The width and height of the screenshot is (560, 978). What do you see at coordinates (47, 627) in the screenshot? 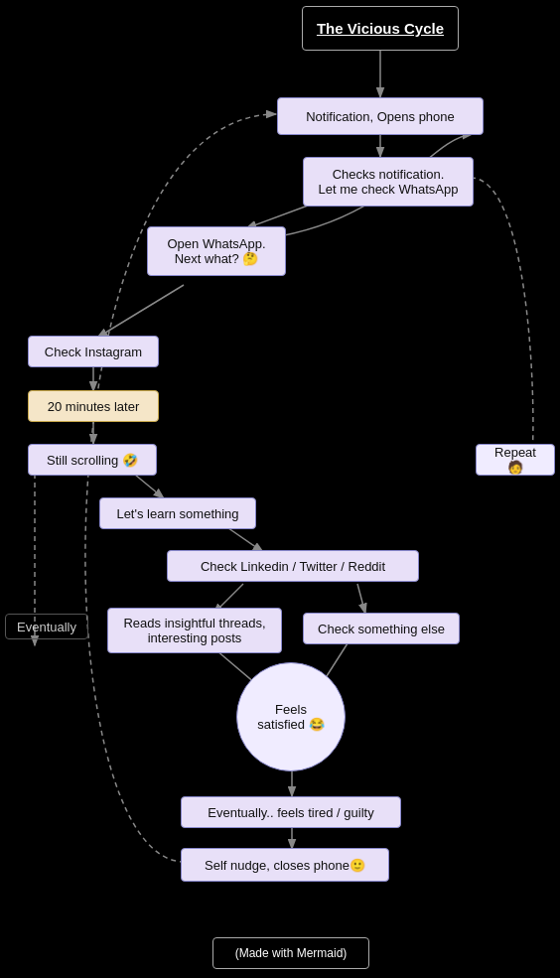
I see `eventually-label: Eventually` at bounding box center [47, 627].